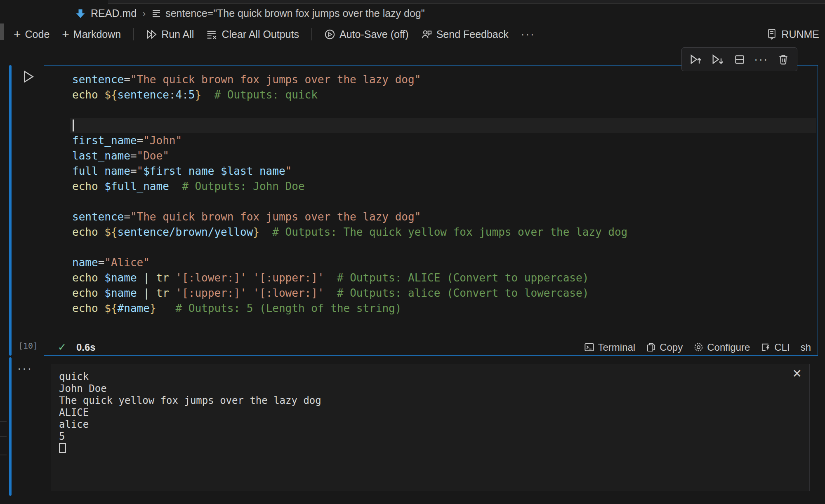  What do you see at coordinates (445, 308) in the screenshot?
I see `code-line: echo ${#name} # Outputs: 5 (Length of th…` at bounding box center [445, 308].